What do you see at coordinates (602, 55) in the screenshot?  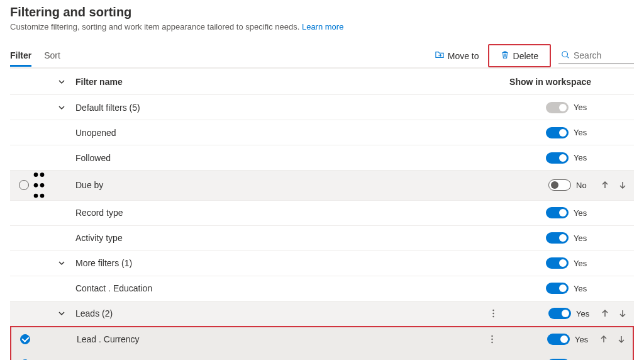 I see `search-input` at bounding box center [602, 55].